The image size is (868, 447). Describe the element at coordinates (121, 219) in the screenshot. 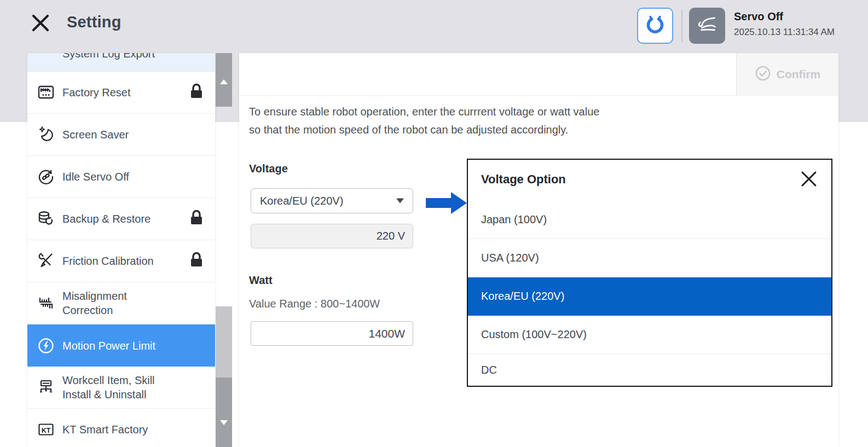

I see `sidebar-item-backup-restore: Backup & Restore` at that location.